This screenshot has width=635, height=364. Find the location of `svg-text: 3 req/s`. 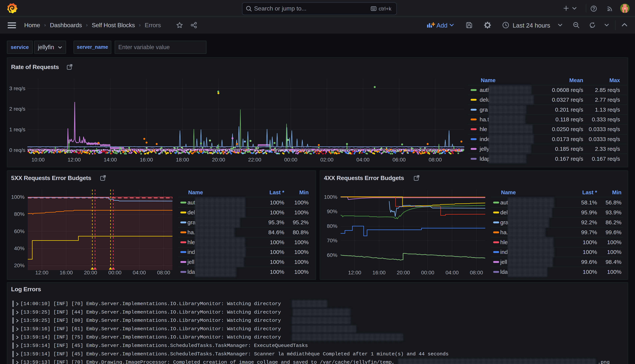

svg-text: 3 req/s is located at coordinates (17, 88).